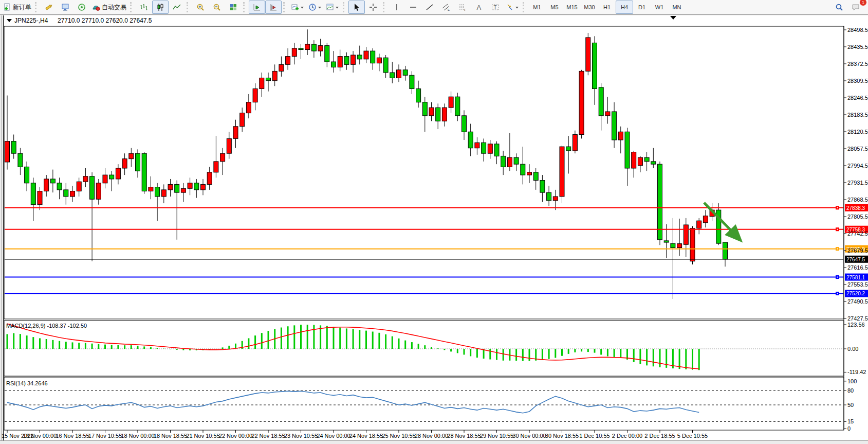  What do you see at coordinates (432, 436) in the screenshot?
I see `svg-text: 28 Nov 00:00` at bounding box center [432, 436].